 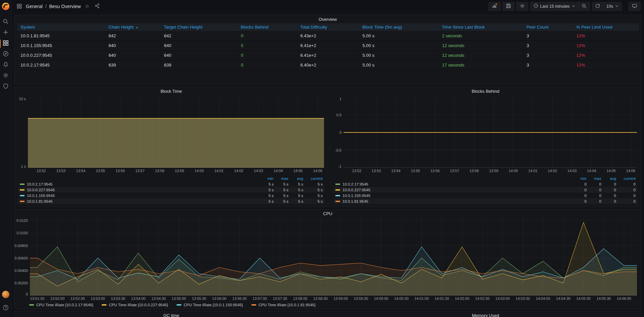 What do you see at coordinates (6, 294) in the screenshot?
I see `user-avatar` at bounding box center [6, 294].